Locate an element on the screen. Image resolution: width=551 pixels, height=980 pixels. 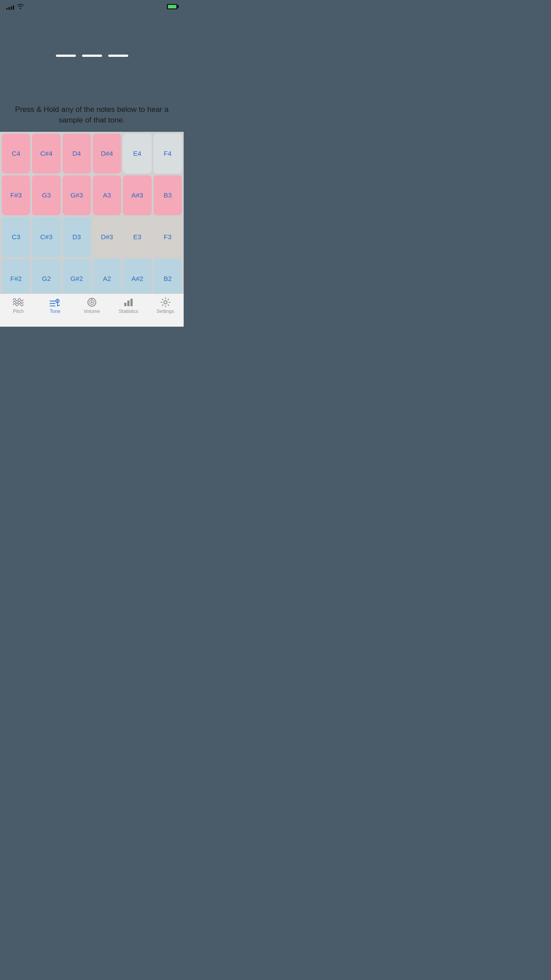
tab-pitch: Pitch is located at coordinates (19, 305).